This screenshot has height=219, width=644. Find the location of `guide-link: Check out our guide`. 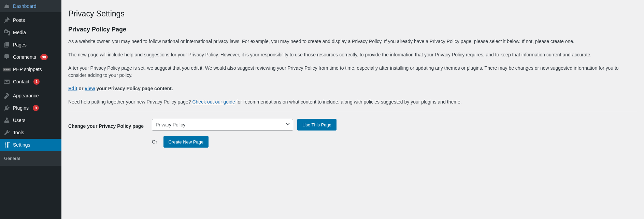

guide-link: Check out our guide is located at coordinates (214, 102).